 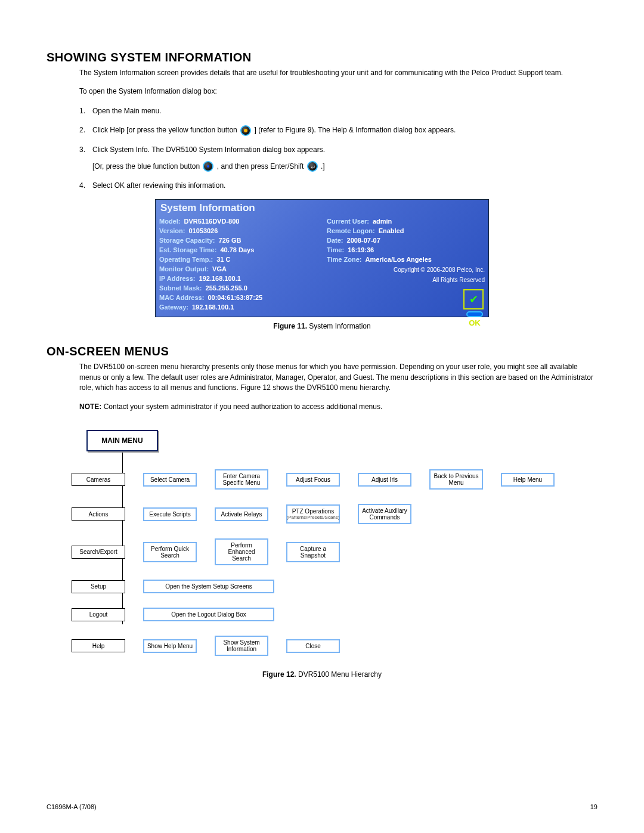 What do you see at coordinates (86, 111) in the screenshot?
I see `step-num: 1.` at bounding box center [86, 111].